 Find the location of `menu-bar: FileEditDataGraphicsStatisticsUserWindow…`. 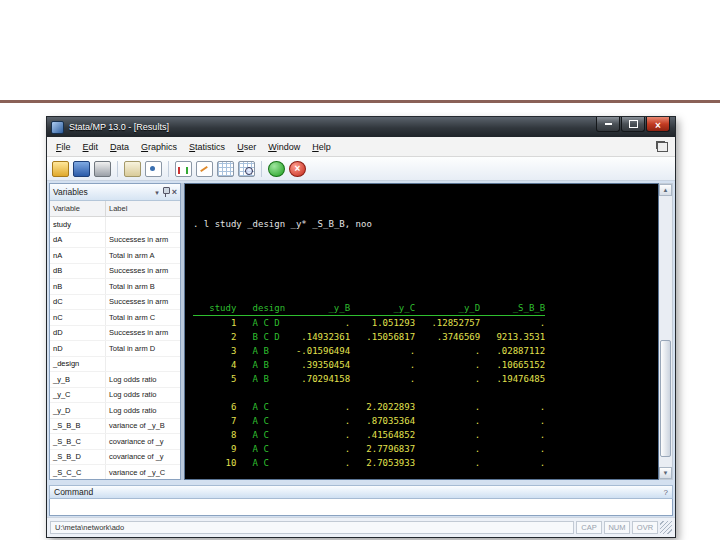

menu-bar: FileEditDataGraphicsStatisticsUserWindow… is located at coordinates (361, 147).